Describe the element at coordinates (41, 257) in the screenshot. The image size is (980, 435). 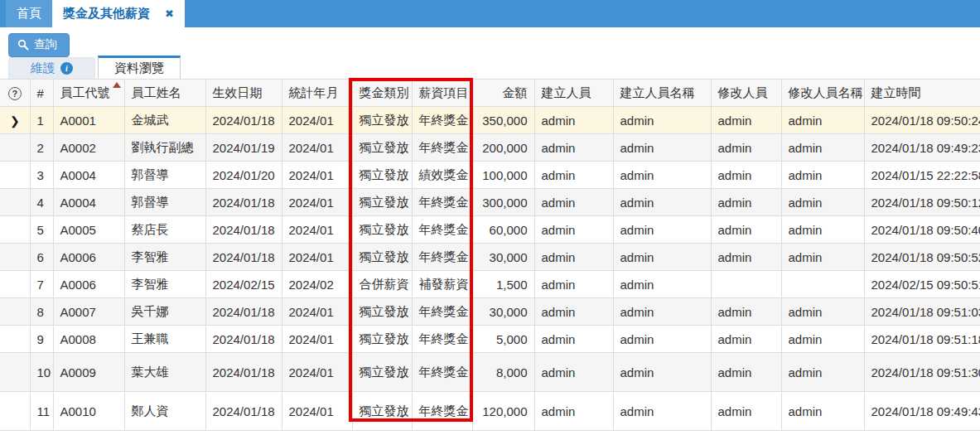
I see `cell-num: 6` at that location.